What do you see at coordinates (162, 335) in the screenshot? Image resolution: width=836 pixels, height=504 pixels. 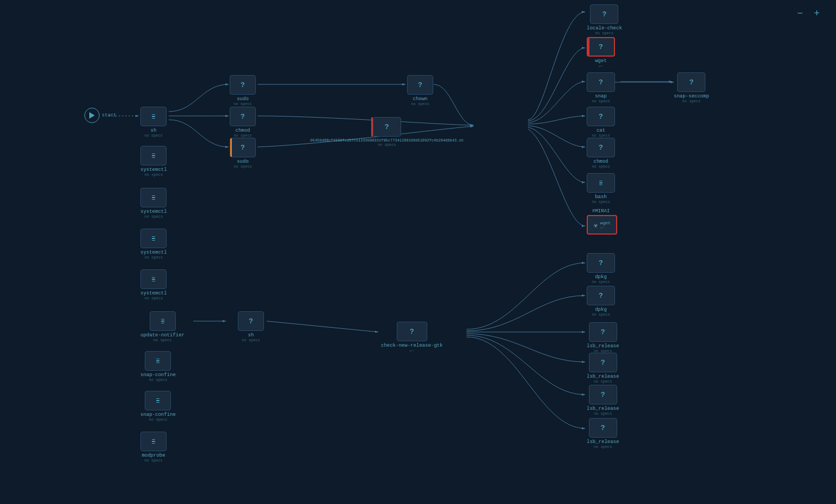 I see `node-update-notifier-label: update-notifier` at bounding box center [162, 335].